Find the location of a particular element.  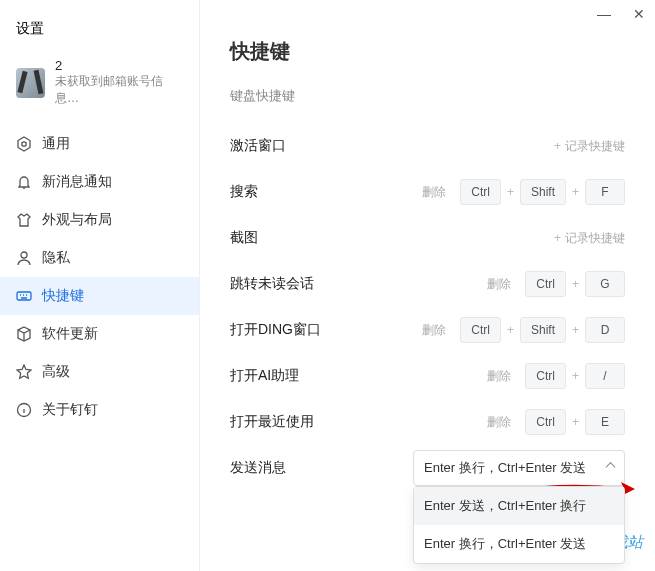

gear-icon is located at coordinates (24, 144).